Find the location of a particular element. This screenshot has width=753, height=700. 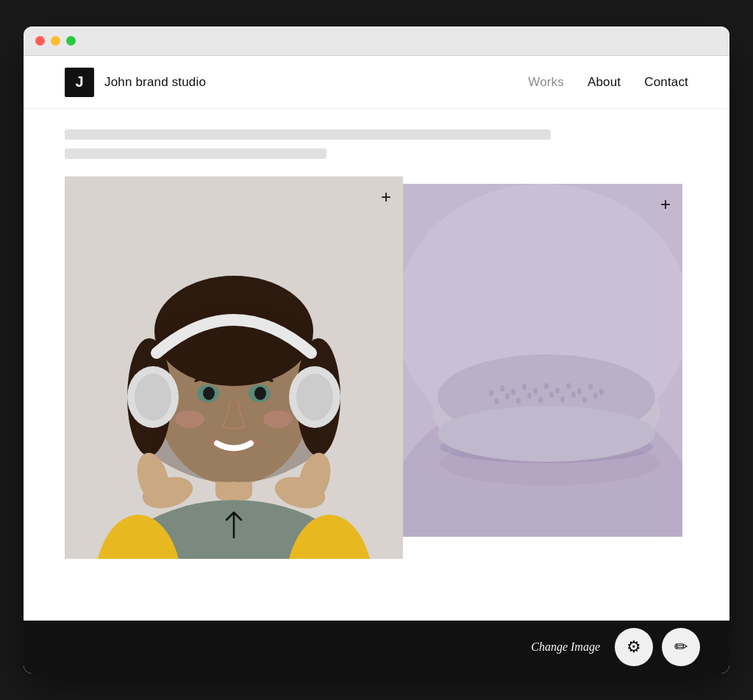

browser-dots is located at coordinates (56, 41).